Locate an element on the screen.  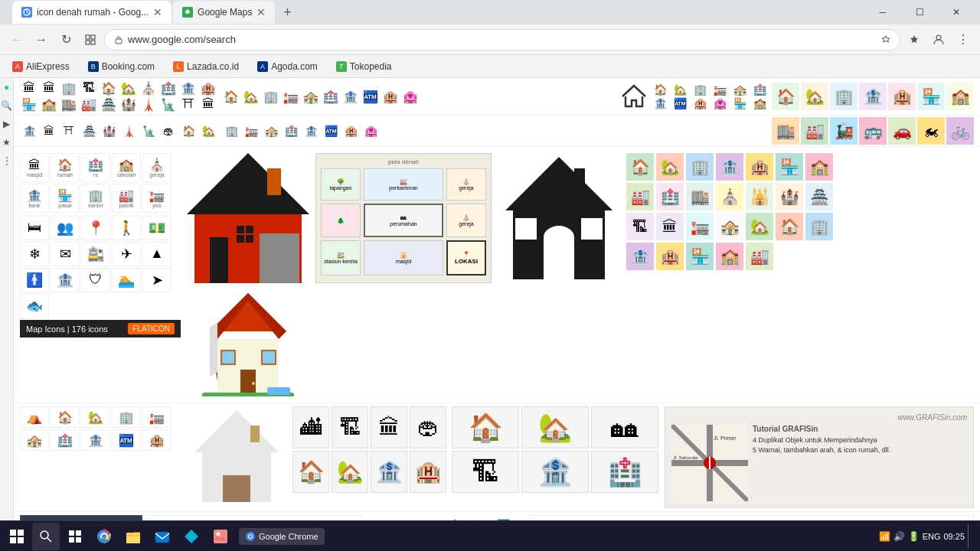
icon-cell: ⛪ is located at coordinates (149, 89).